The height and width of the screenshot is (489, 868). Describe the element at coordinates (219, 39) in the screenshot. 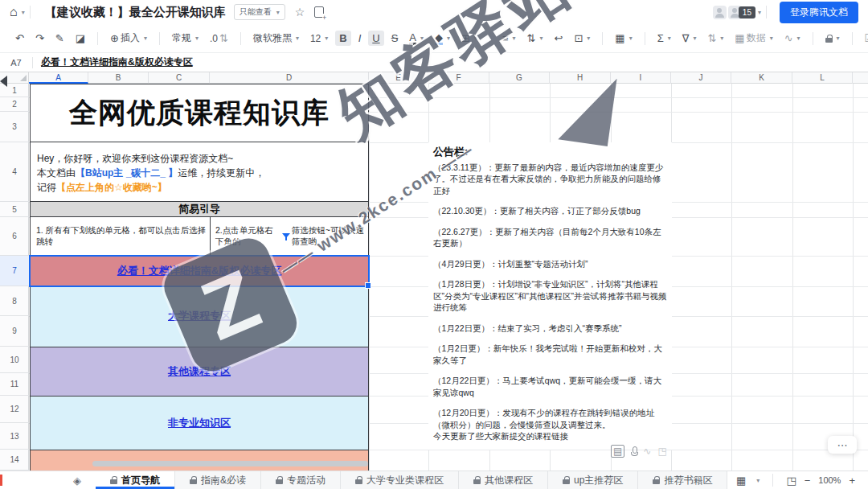

I see `decimal-stepper: .0⇅` at that location.